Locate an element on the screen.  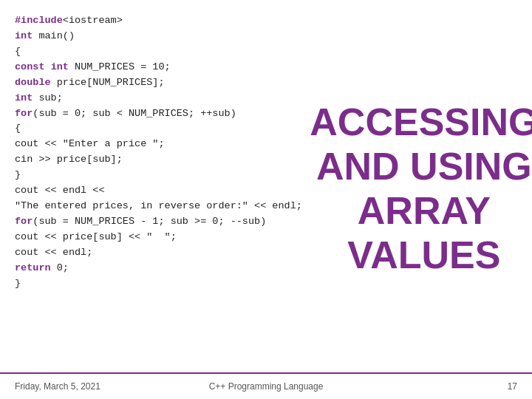
title-line1: ACCESSING is located at coordinates (421, 122).